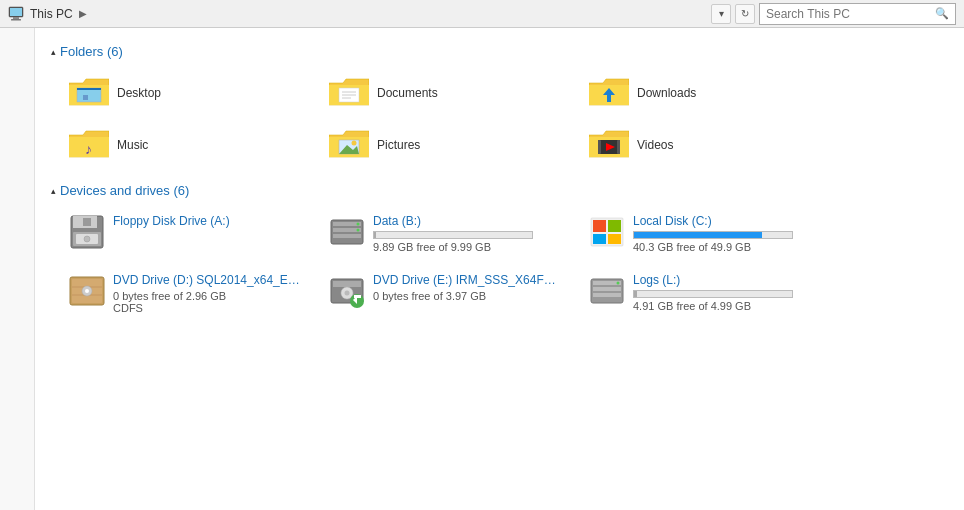 This screenshot has height=510, width=964. I want to click on search-box: 🔍, so click(858, 14).